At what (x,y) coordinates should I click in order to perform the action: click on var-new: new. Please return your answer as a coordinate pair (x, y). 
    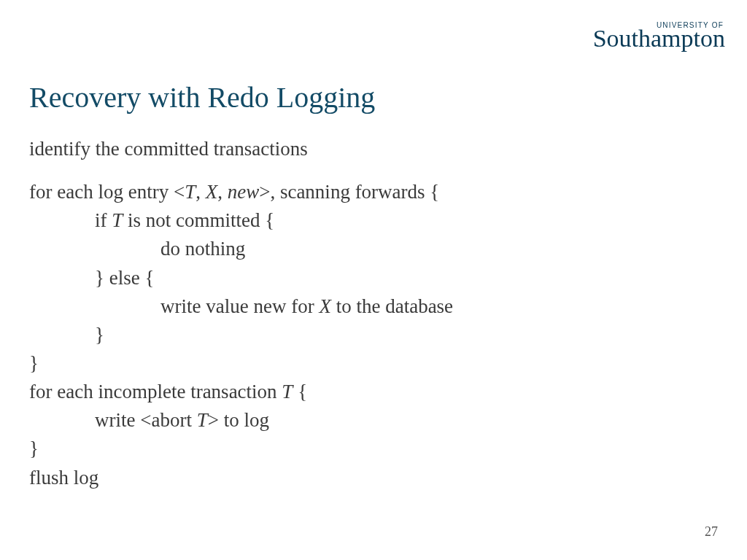
    Looking at the image, I should click on (244, 192).